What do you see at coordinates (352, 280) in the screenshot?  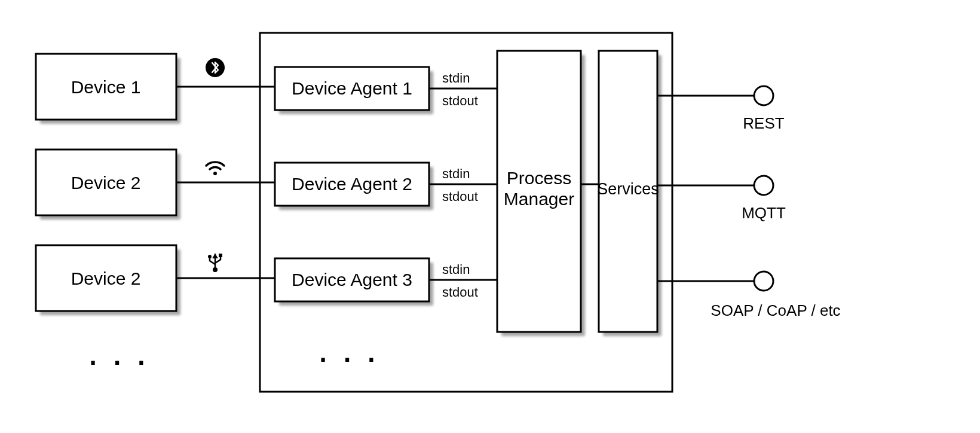 I see `agent-label: Device Agent 3` at bounding box center [352, 280].